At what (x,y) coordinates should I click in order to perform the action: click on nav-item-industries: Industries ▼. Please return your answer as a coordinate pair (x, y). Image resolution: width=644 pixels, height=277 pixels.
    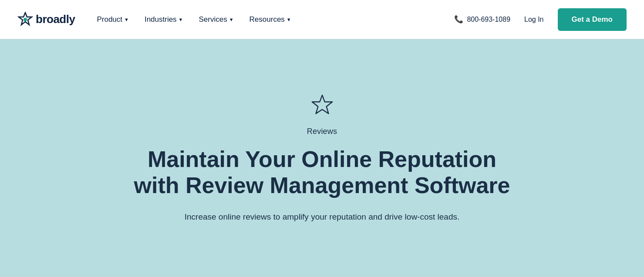
    Looking at the image, I should click on (164, 20).